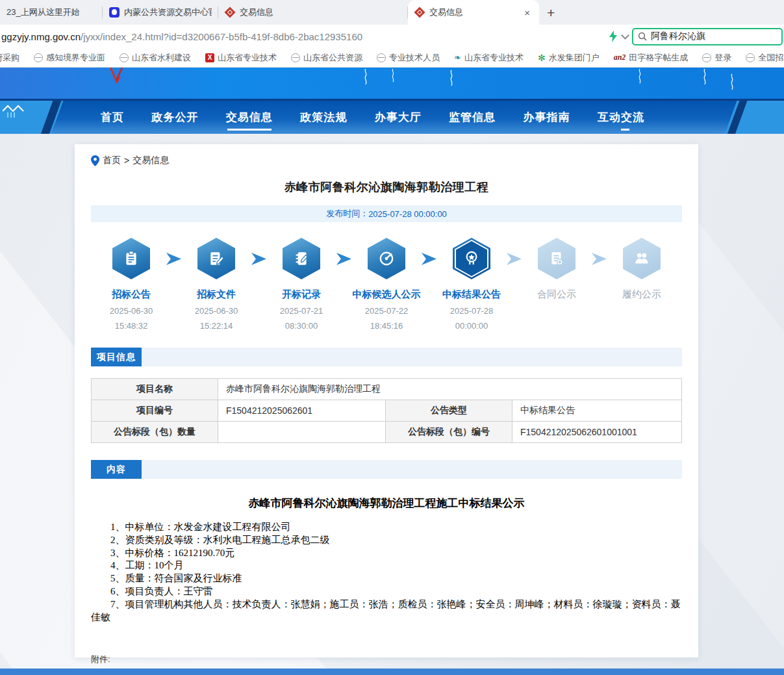 The width and height of the screenshot is (784, 675). I want to click on bookmark-item: an2田字格字帖生成, so click(651, 58).